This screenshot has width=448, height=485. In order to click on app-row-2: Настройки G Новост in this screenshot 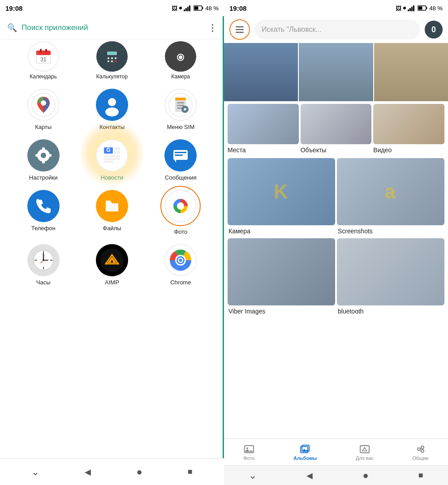, I will do `click(112, 160)`.